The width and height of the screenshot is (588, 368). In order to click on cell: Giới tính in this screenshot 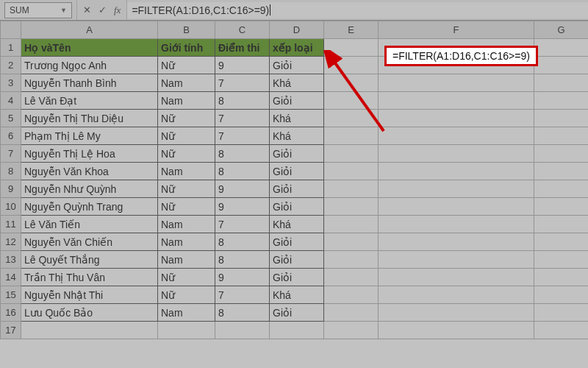, I will do `click(187, 48)`.